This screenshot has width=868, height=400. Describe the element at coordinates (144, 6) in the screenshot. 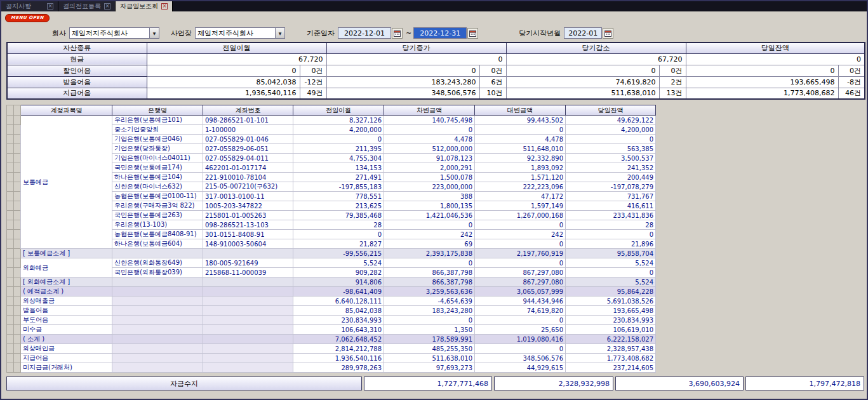

I see `tab-active: 자금일보조회×` at that location.